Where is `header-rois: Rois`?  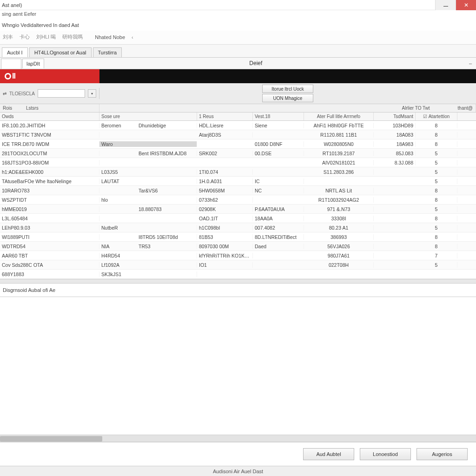 header-rois: Rois is located at coordinates (7, 108).